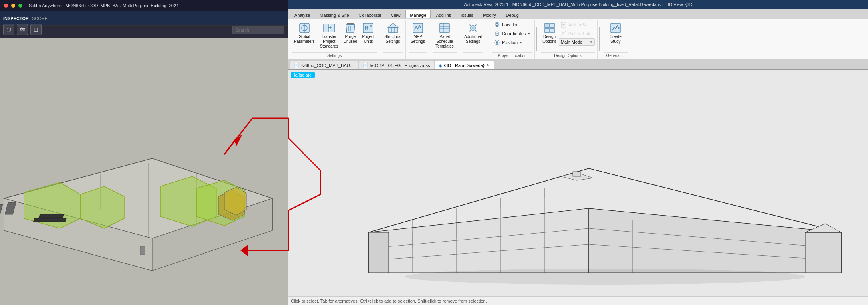 The width and height of the screenshot is (868, 305). I want to click on create-study-group: Create Study Generati..., so click(616, 39).